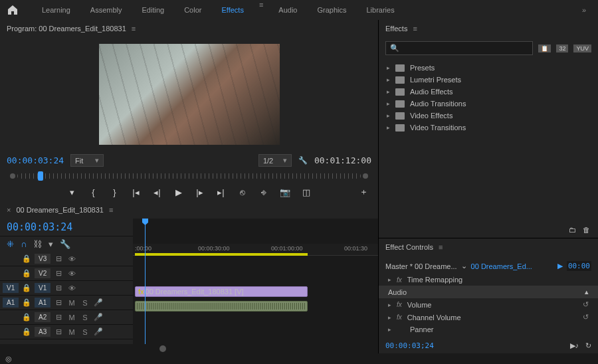 The width and height of the screenshot is (598, 364). What do you see at coordinates (380, 10) in the screenshot?
I see `ws-tab-libraries: Libraries` at bounding box center [380, 10].